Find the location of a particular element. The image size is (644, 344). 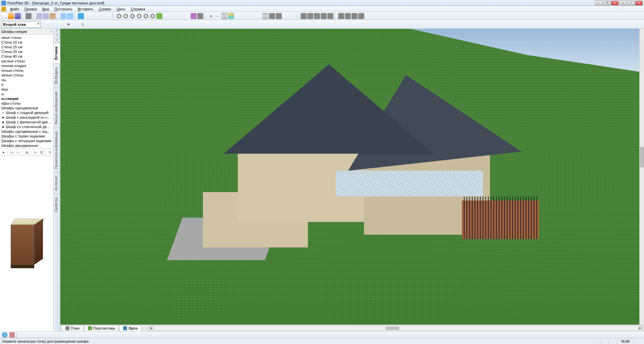

hscroll-left-icon: ◂ is located at coordinates (151, 328).